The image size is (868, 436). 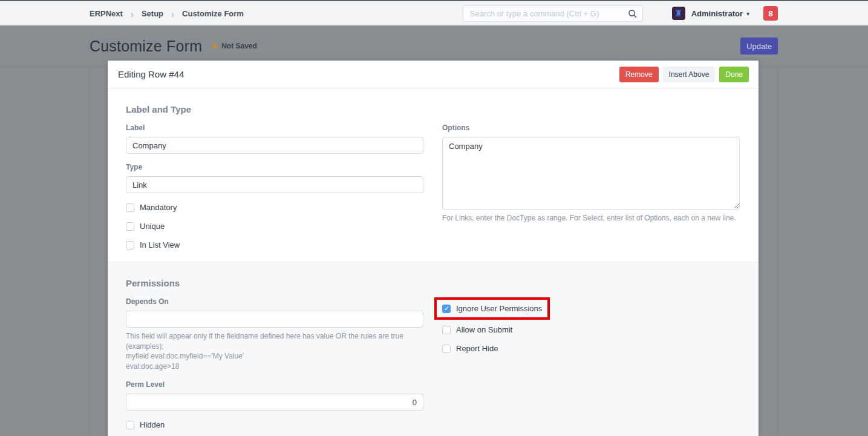 I want to click on checkbox-row-hidden: Hidden, so click(x=275, y=425).